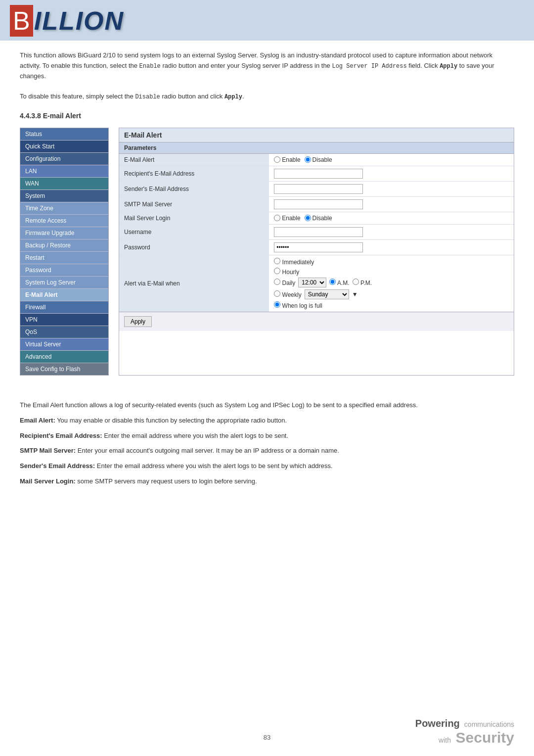  I want to click on field-label-recipient: Recipient's E-Mail Address, so click(194, 173).